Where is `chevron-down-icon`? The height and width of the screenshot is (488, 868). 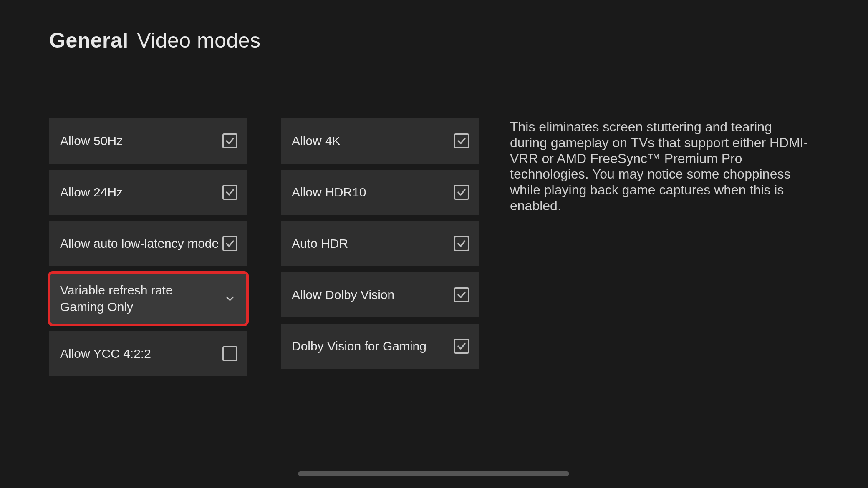 chevron-down-icon is located at coordinates (230, 299).